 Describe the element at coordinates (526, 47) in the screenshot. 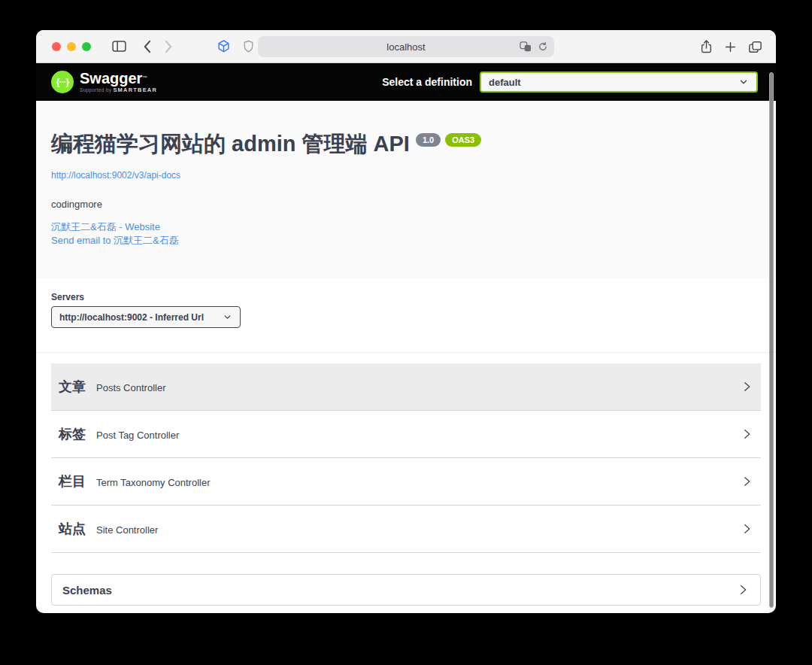

I see `translate-icon` at that location.